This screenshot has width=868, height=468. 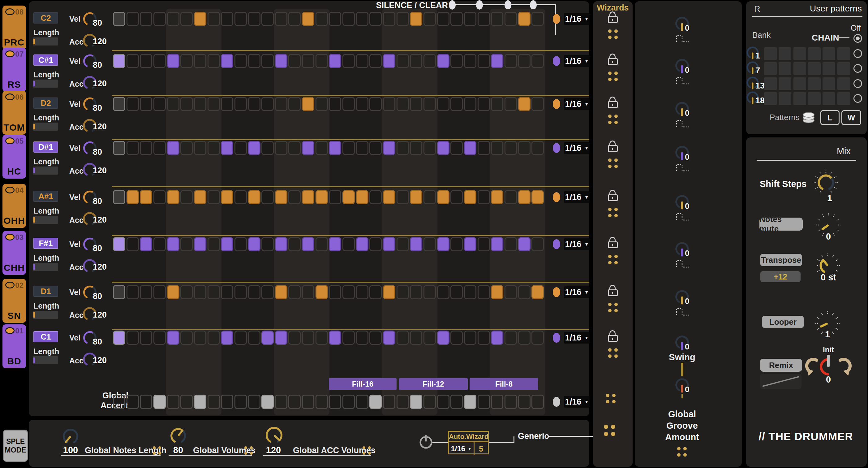 What do you see at coordinates (504, 384) in the screenshot?
I see `fill-button-fill-8: Fill-8` at bounding box center [504, 384].